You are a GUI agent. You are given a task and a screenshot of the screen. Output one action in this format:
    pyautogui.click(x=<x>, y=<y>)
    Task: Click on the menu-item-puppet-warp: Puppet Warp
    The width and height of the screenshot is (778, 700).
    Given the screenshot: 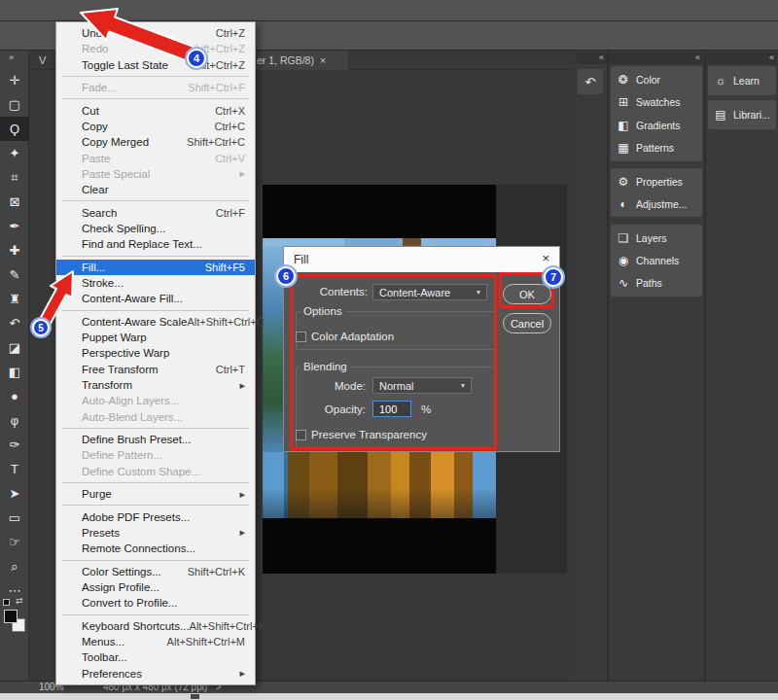 What is the action you would take?
    pyautogui.click(x=156, y=337)
    